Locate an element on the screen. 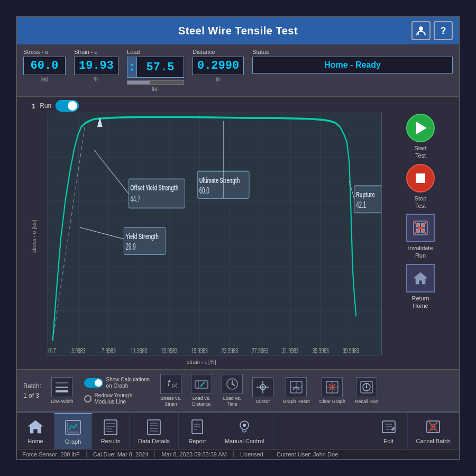  nav-report: Report is located at coordinates (198, 431).